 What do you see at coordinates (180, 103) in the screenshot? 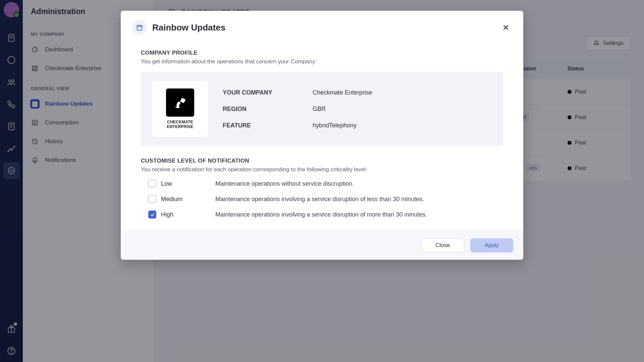
I see `chess-icon` at bounding box center [180, 103].